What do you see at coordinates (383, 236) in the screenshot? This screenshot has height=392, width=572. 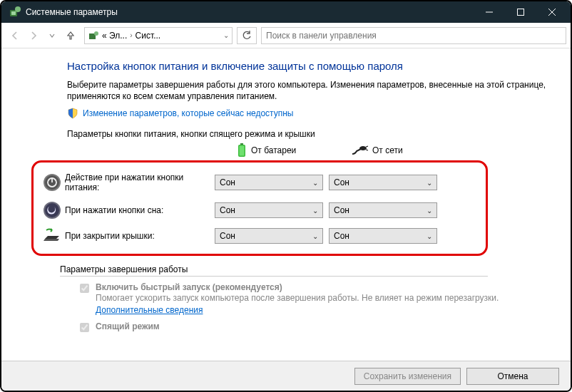 I see `lid-close-plugged-select: Сон⌄` at bounding box center [383, 236].